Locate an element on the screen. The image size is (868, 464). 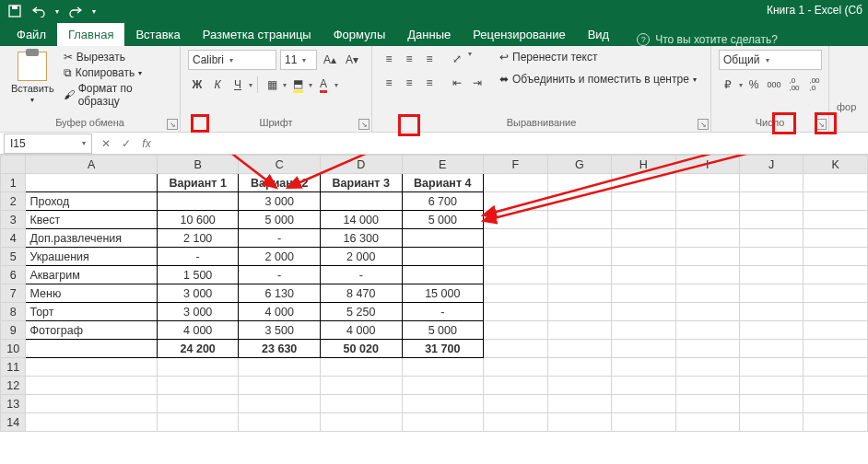
font-size-combo: 11▾ is located at coordinates (299, 60).